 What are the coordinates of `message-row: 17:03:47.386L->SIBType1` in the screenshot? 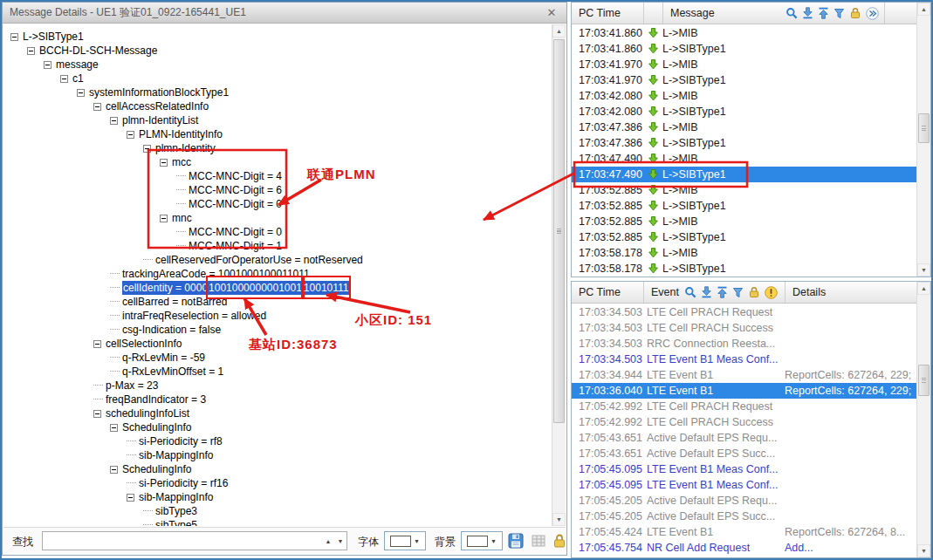 It's located at (744, 143).